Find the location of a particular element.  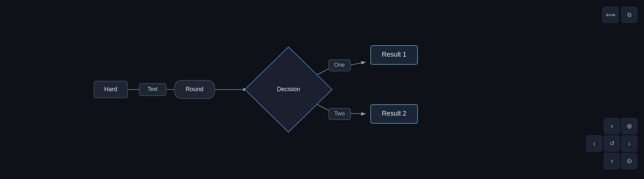

reset-button: ↺ is located at coordinates (612, 143).